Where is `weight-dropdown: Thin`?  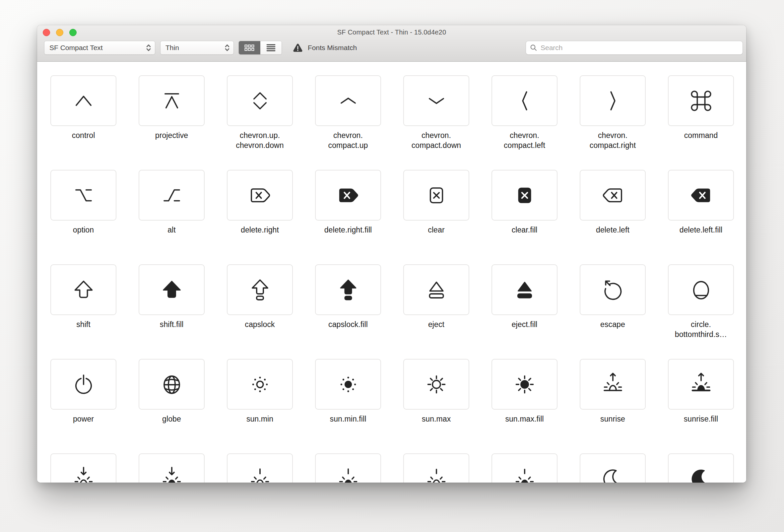
weight-dropdown: Thin is located at coordinates (197, 48).